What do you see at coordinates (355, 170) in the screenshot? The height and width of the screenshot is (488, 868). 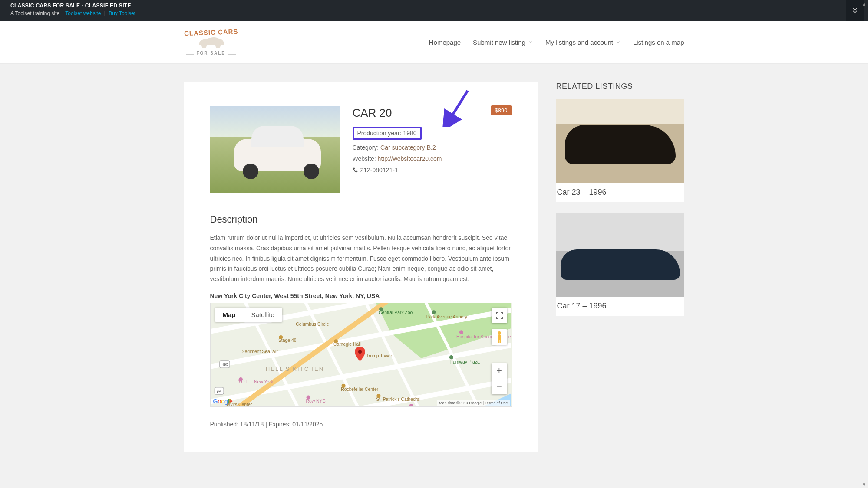 I see `phone-icon` at bounding box center [355, 170].